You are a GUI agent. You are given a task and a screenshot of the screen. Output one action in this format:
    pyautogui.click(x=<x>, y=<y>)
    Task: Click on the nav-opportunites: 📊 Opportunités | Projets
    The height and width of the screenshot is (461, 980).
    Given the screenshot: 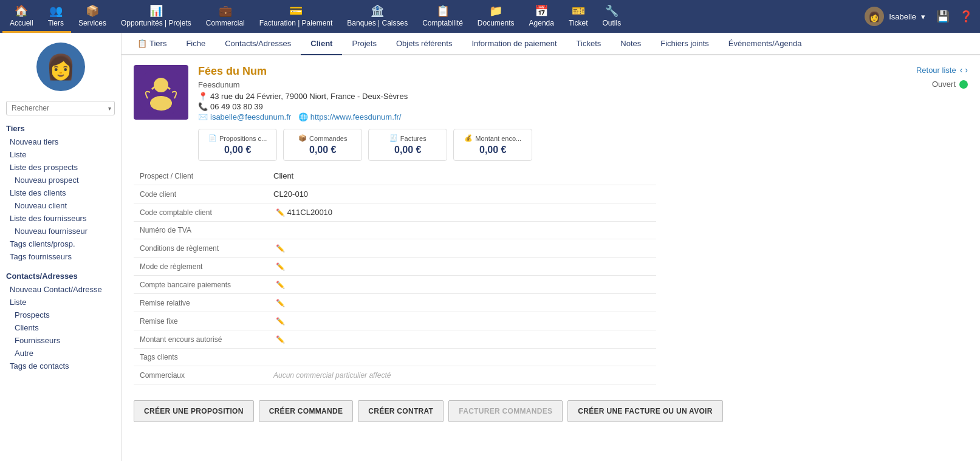 What is the action you would take?
    pyautogui.click(x=156, y=16)
    